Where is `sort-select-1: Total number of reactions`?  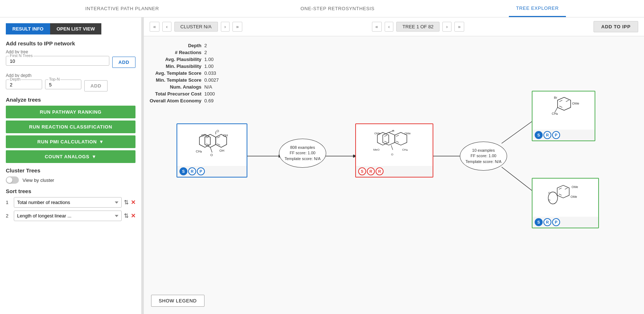
sort-select-1: Total number of reactions is located at coordinates (68, 203).